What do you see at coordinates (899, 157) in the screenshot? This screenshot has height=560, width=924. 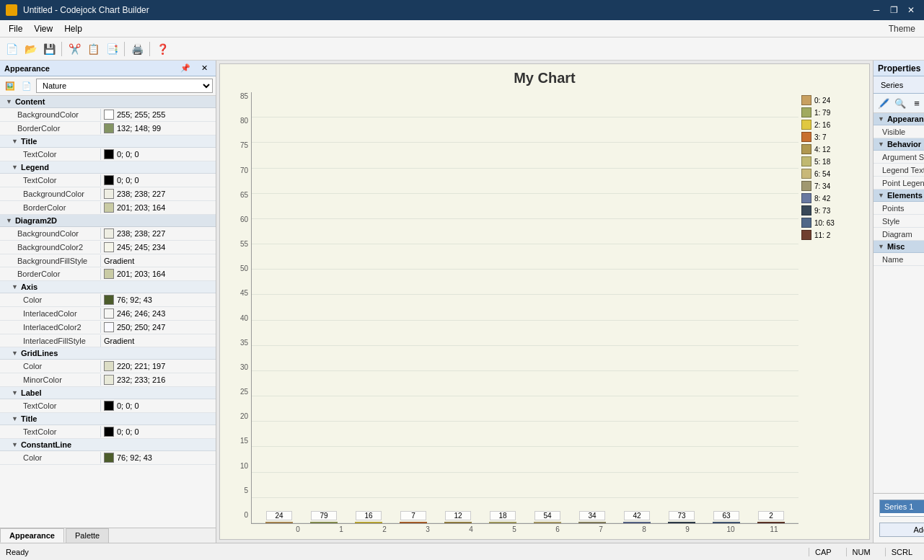 I see `rprop-argscaletype: Argument Scale Typ Qualitative` at bounding box center [899, 157].